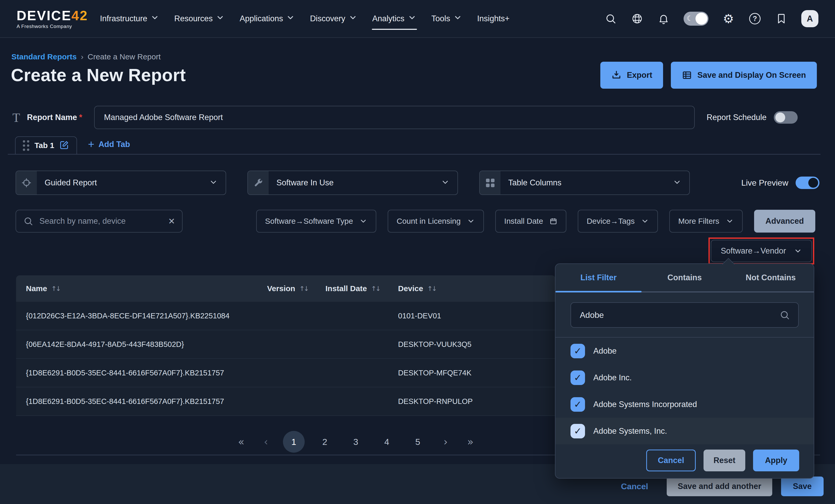  Describe the element at coordinates (352, 183) in the screenshot. I see `data-source-select: Software In Use` at that location.